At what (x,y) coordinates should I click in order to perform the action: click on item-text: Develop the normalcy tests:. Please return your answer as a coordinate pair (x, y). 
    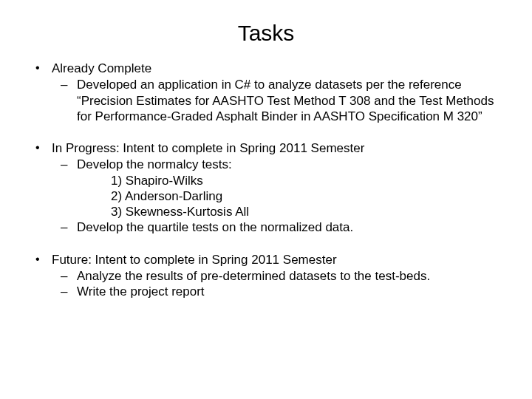
    Looking at the image, I should click on (154, 164).